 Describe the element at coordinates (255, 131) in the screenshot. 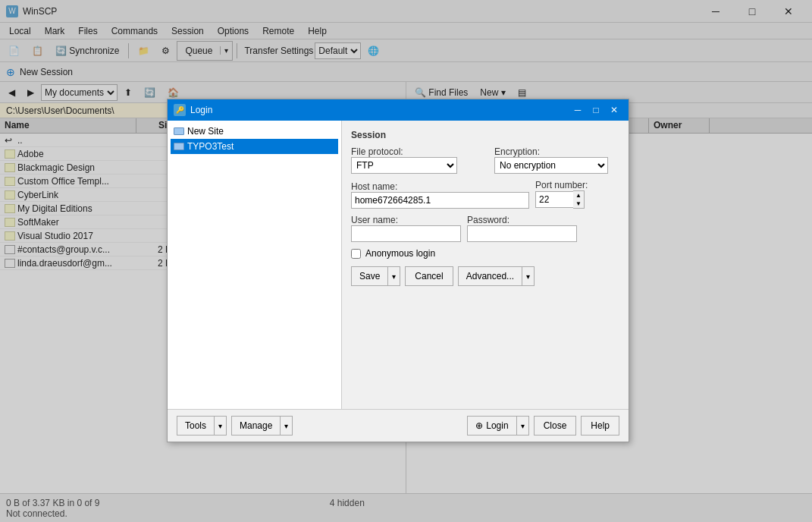

I see `tree-item-new-site: New Site` at that location.